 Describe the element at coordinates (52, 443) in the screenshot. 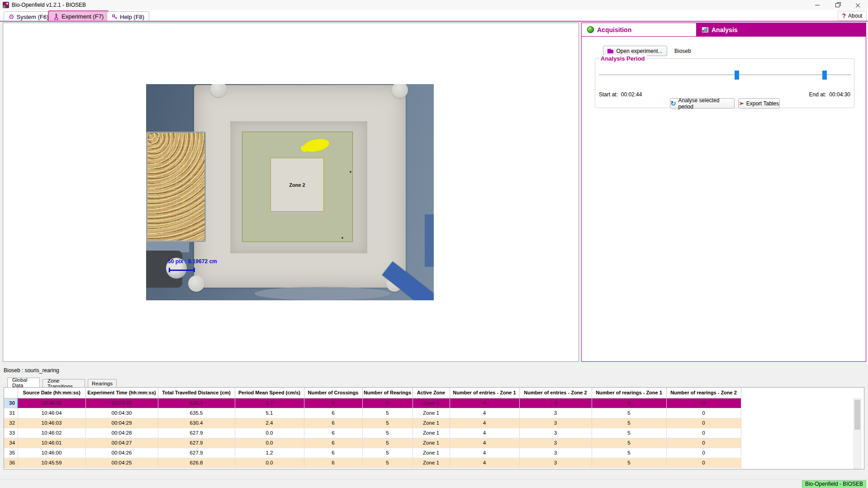

I see `table-cell: 10:46:01` at that location.